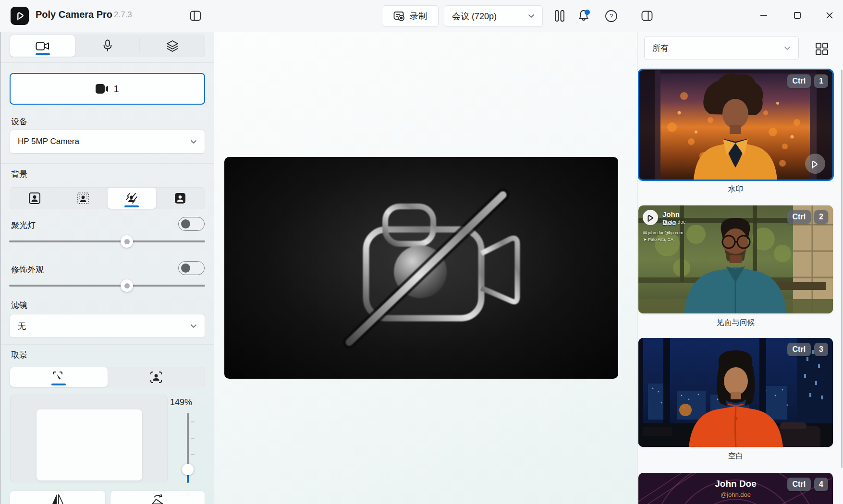 This screenshot has height=504, width=843. What do you see at coordinates (158, 497) in the screenshot?
I see `rotate-button` at bounding box center [158, 497].